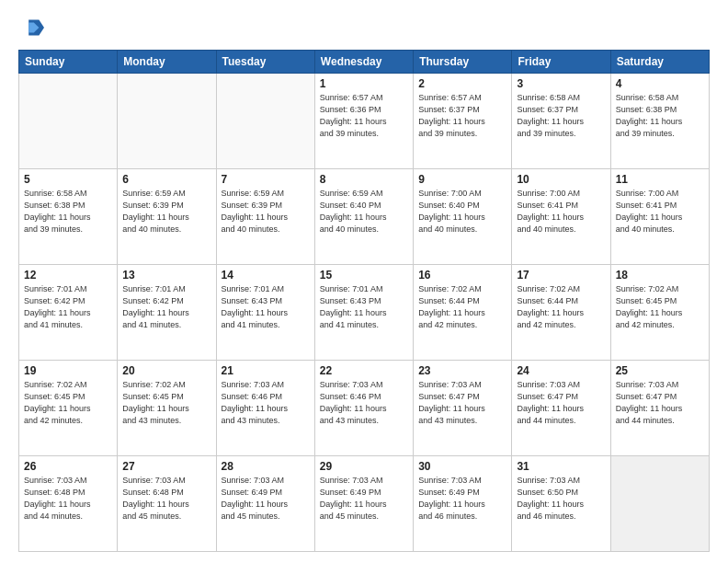 This screenshot has width=728, height=563. Describe the element at coordinates (167, 504) in the screenshot. I see `calendar-cell: 27Sunrise: 7:03 AM Sunset: 6:48 PM Dayli…` at that location.